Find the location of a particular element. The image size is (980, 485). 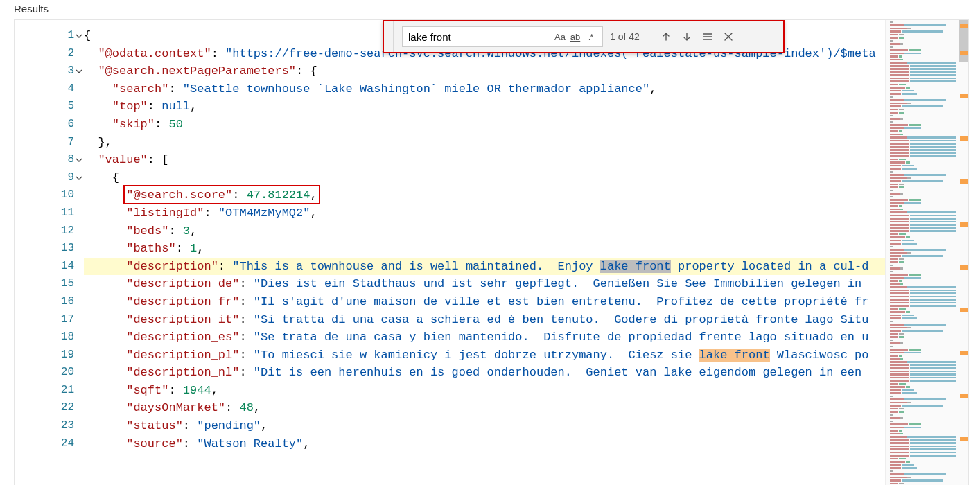

line-number: 7 is located at coordinates (44, 143).